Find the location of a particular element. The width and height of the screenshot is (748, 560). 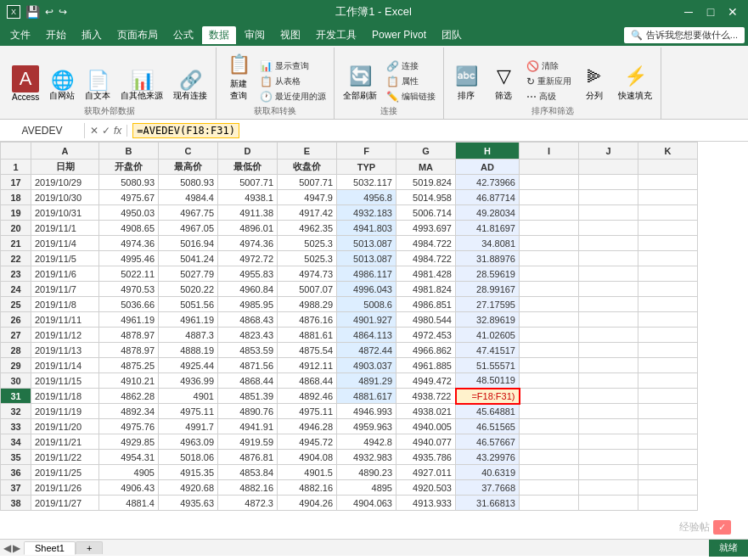

cell-r25-c4: 4988.29 is located at coordinates (307, 305).